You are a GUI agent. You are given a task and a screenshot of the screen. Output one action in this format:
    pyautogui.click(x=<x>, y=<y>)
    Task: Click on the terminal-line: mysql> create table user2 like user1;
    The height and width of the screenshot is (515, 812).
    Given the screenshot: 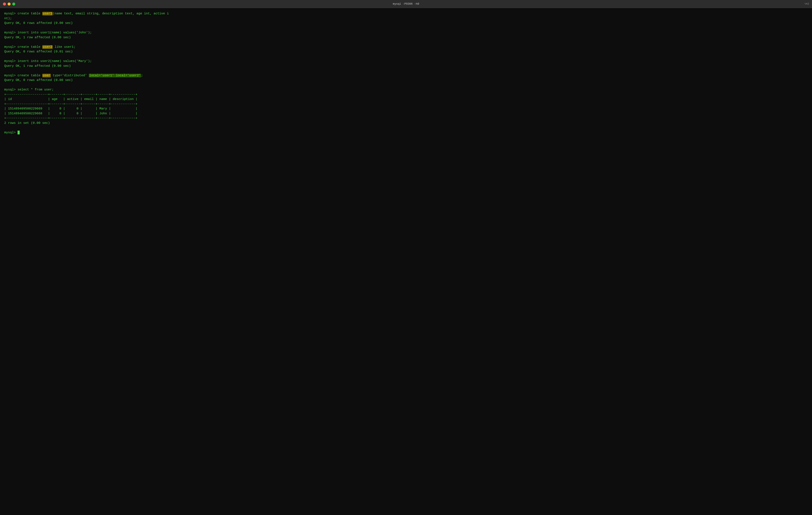 What is the action you would take?
    pyautogui.click(x=406, y=47)
    